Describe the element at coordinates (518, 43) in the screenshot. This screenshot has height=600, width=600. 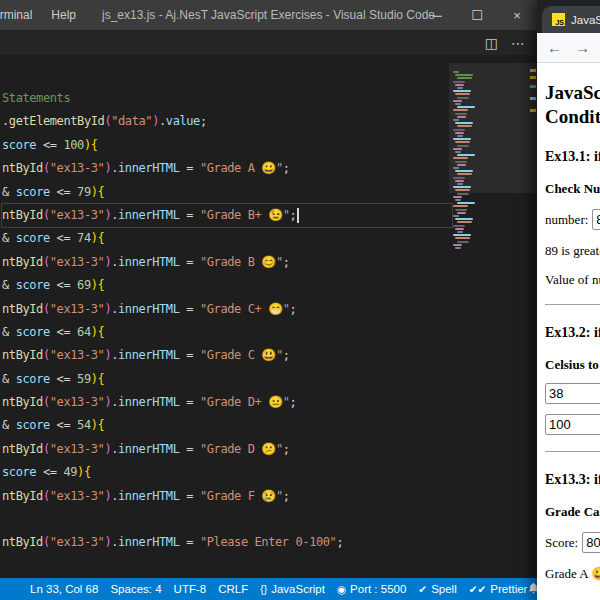
I see `more-actions-icon: ⋯` at that location.